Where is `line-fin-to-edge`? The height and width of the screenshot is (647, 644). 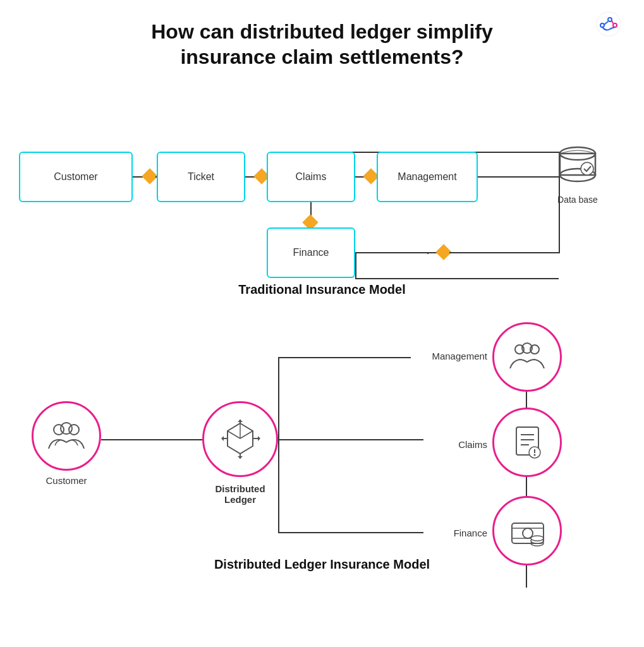 line-fin-to-edge is located at coordinates (504, 253).